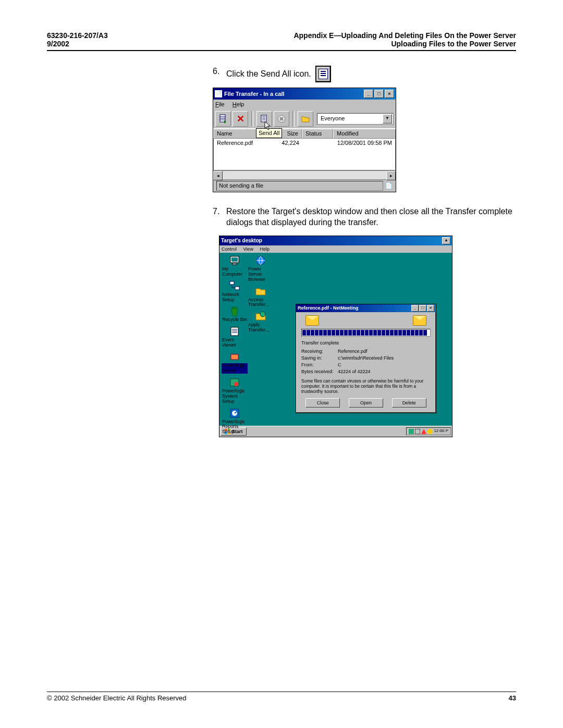  What do you see at coordinates (235, 391) in the screenshot?
I see `icon-powerlogic-system-setup: Powerlogic System Setup` at bounding box center [235, 391].